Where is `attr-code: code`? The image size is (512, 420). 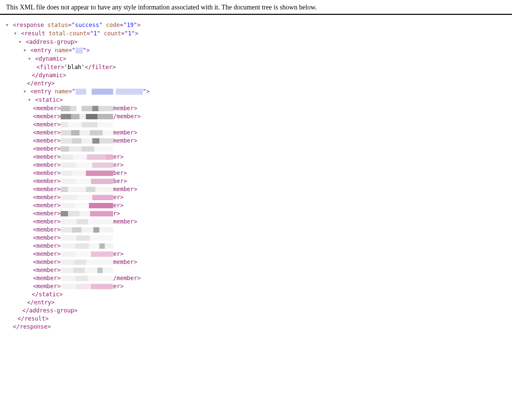 attr-code: code is located at coordinates (113, 25).